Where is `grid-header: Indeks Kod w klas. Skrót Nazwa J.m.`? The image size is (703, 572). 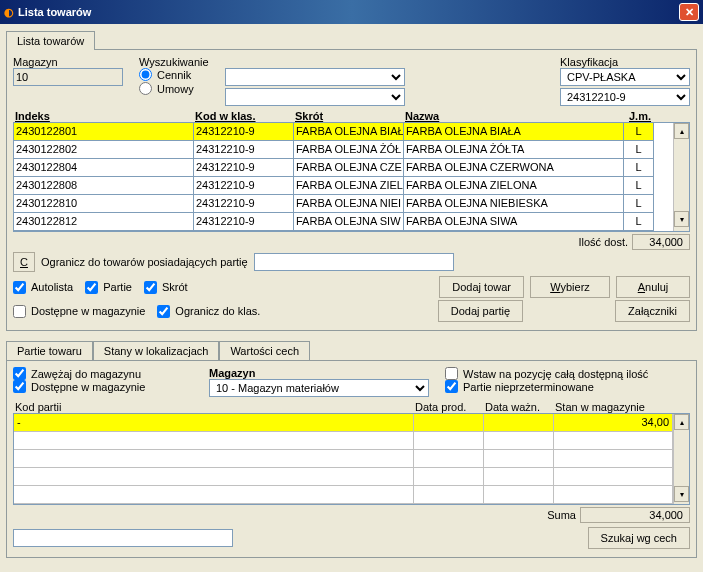 grid-header: Indeks Kod w klas. Skrót Nazwa J.m. is located at coordinates (352, 115).